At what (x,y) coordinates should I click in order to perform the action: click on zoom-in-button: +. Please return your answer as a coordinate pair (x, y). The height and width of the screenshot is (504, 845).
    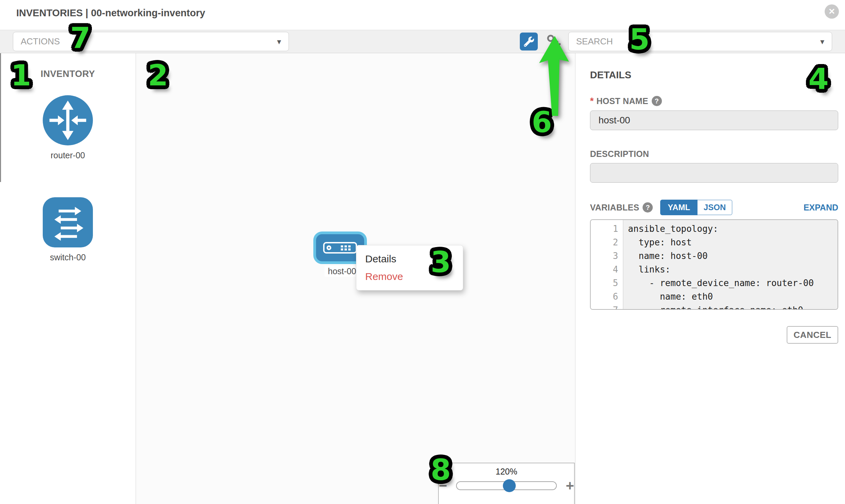
    Looking at the image, I should click on (570, 486).